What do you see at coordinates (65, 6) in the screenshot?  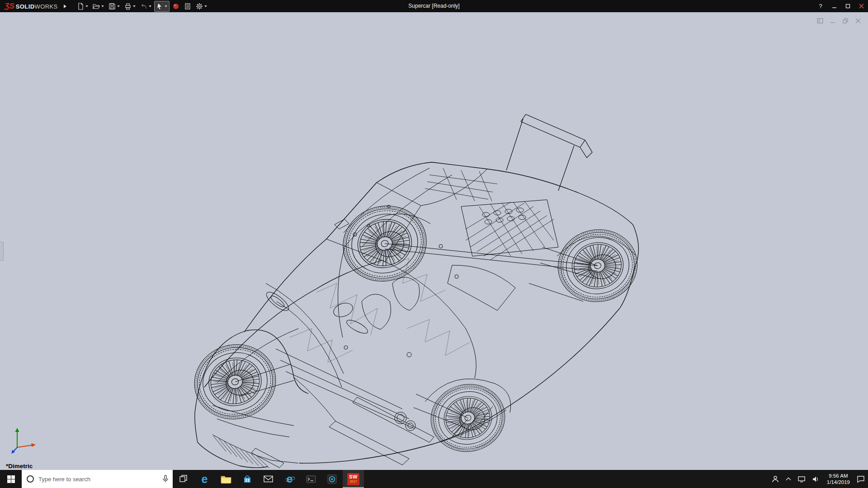 I see `right-arrow-icon` at bounding box center [65, 6].